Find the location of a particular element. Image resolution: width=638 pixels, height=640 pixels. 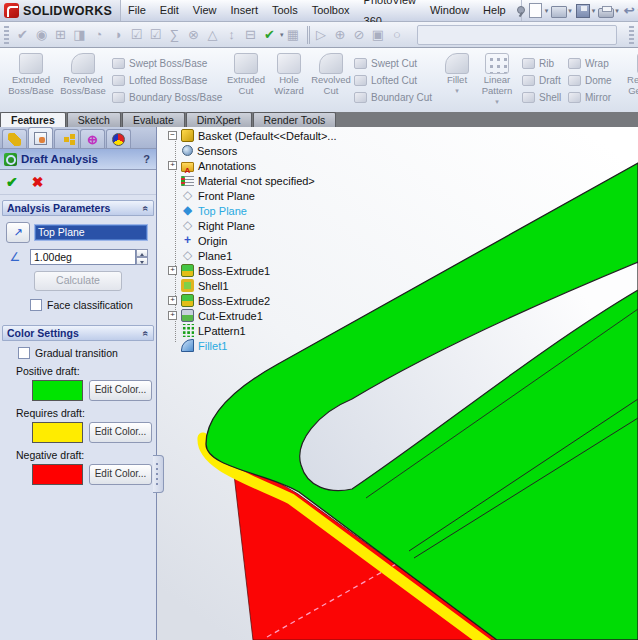

panel-splitter-handle is located at coordinates (158, 474).